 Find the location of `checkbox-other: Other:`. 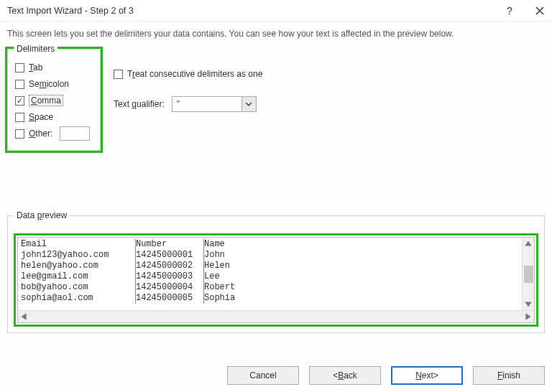

checkbox-other: Other: is located at coordinates (54, 134).